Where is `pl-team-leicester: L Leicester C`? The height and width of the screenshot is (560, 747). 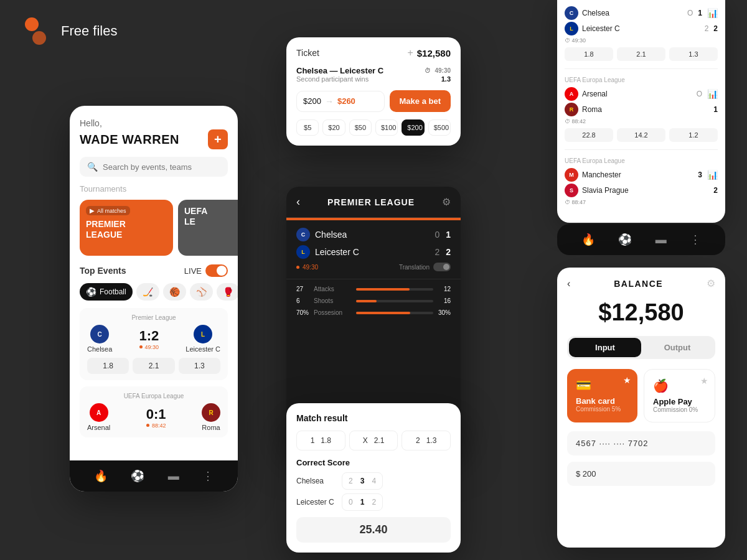
pl-team-leicester: L Leicester C is located at coordinates (327, 252).